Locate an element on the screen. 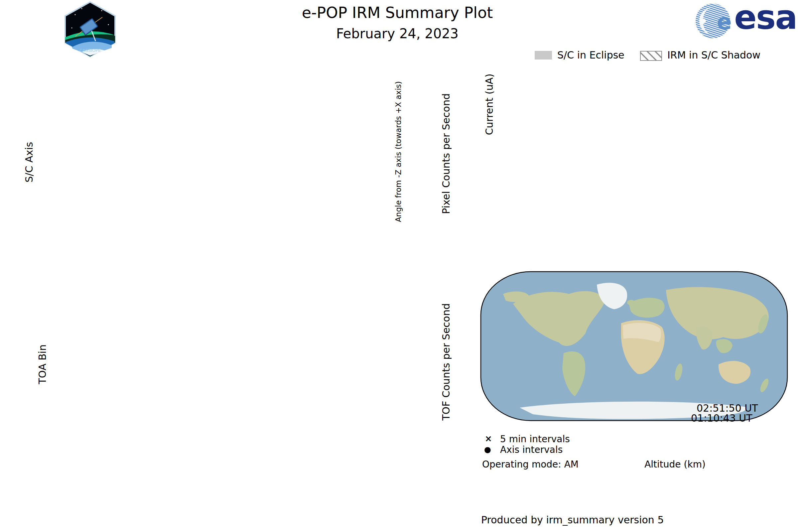 The image size is (798, 532). esa-globe-icon: e is located at coordinates (714, 21).